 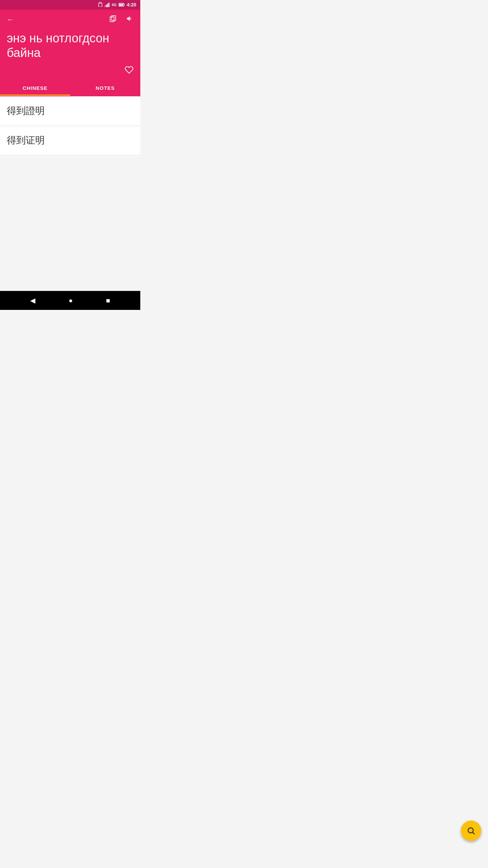 What do you see at coordinates (70, 140) in the screenshot?
I see `translation-item-simplified: 得到证明` at bounding box center [70, 140].